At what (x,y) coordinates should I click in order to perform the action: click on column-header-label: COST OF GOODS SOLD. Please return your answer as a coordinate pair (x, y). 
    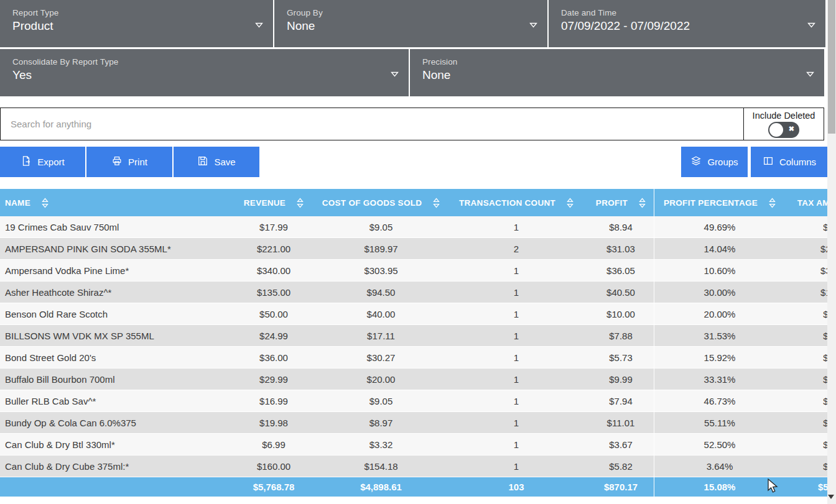
    Looking at the image, I should click on (372, 203).